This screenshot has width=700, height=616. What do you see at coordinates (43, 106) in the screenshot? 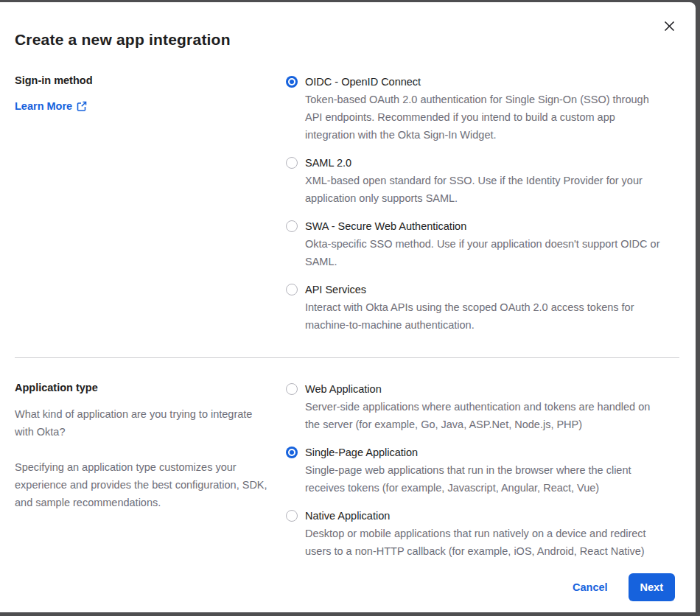
I see `learn-more-text: Learn More` at bounding box center [43, 106].